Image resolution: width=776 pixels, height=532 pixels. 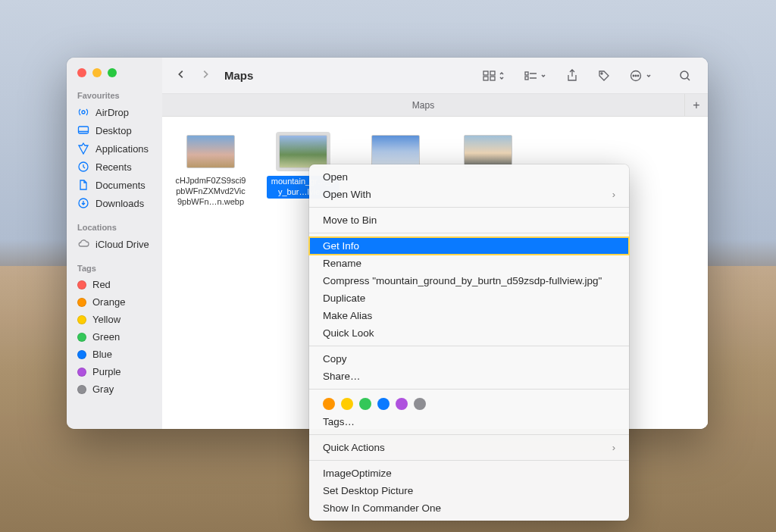 I want to click on window-minimize-button, so click(x=97, y=73).